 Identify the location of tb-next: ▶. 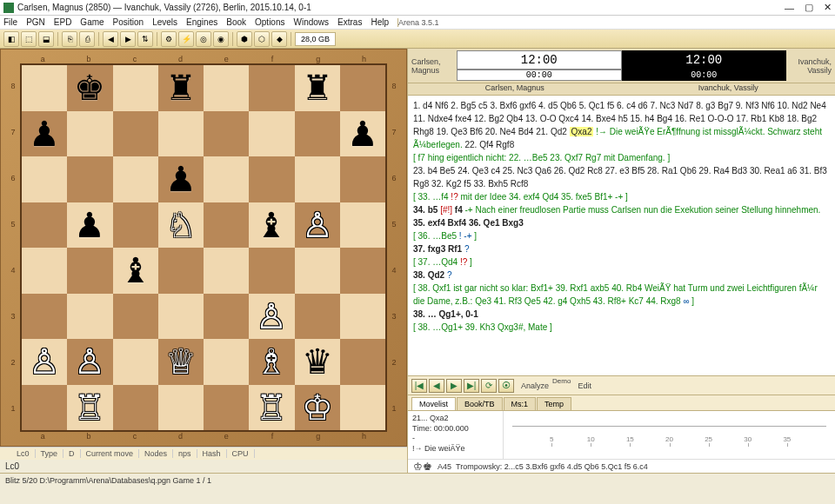
(128, 39).